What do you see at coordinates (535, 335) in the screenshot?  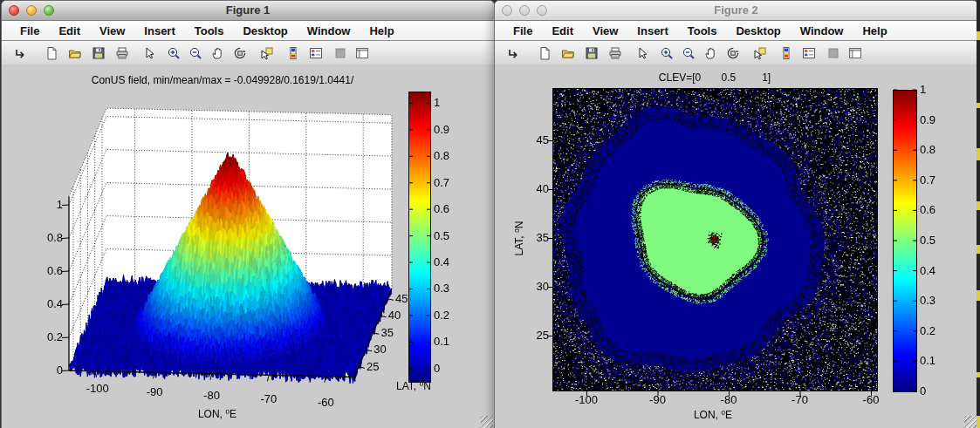 I see `y-tick-label: 25` at bounding box center [535, 335].